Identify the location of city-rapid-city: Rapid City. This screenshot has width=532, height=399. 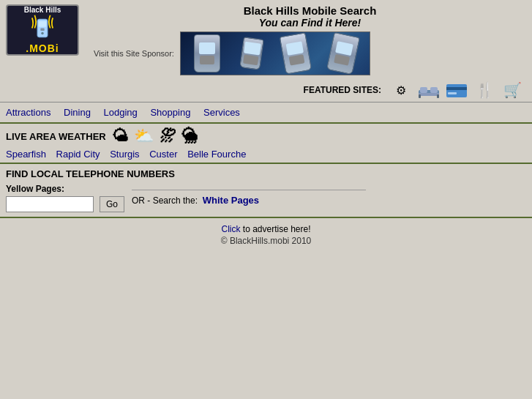
(78, 154).